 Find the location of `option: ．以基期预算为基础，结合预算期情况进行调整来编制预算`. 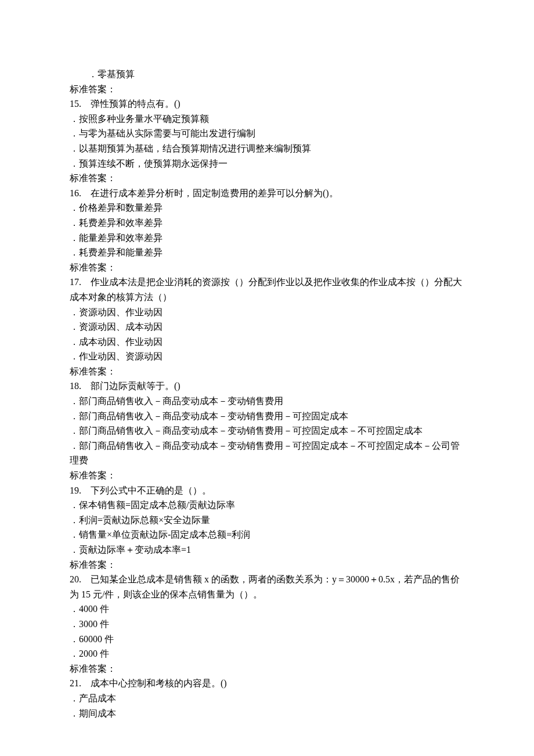

option: ．以基期预算为基础，结合预算期情况进行调整来编制预算 is located at coordinates (267, 149).